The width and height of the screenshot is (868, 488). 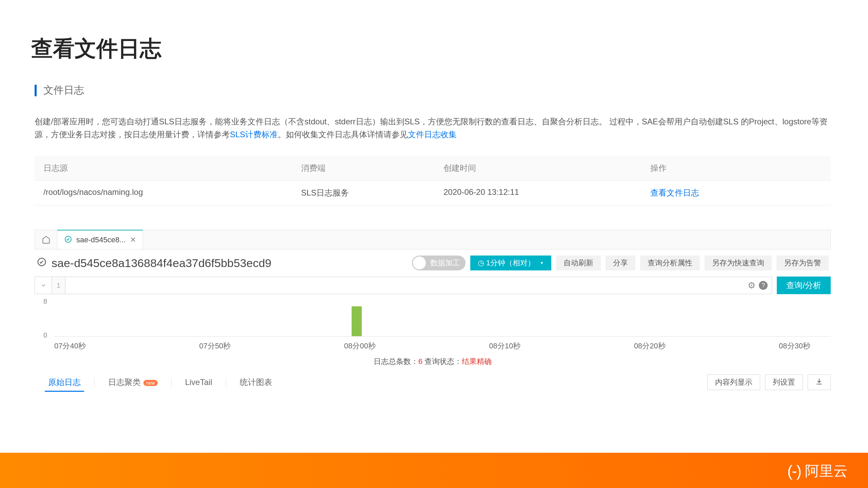 I want to click on tab-log-cluster: 日志聚类new, so click(x=133, y=382).